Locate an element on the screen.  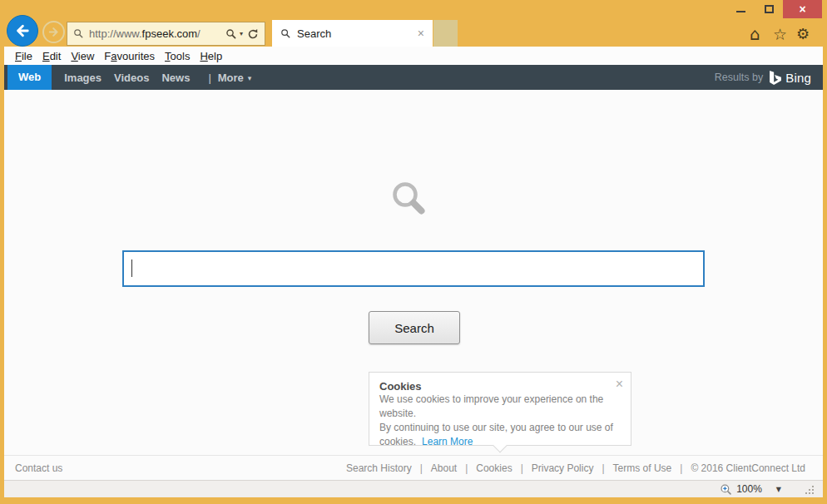
nav-more-menu: | More ▾ is located at coordinates (230, 78).